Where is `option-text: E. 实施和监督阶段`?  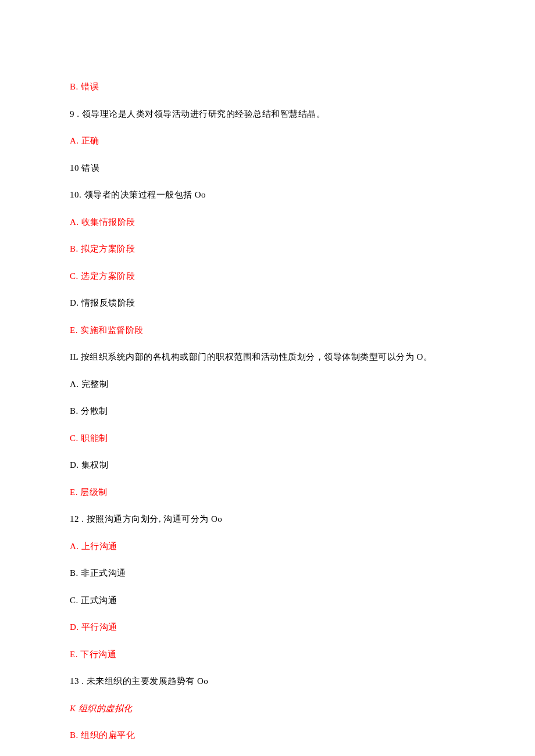
option-text: E. 实施和监督阶段 is located at coordinates (268, 330).